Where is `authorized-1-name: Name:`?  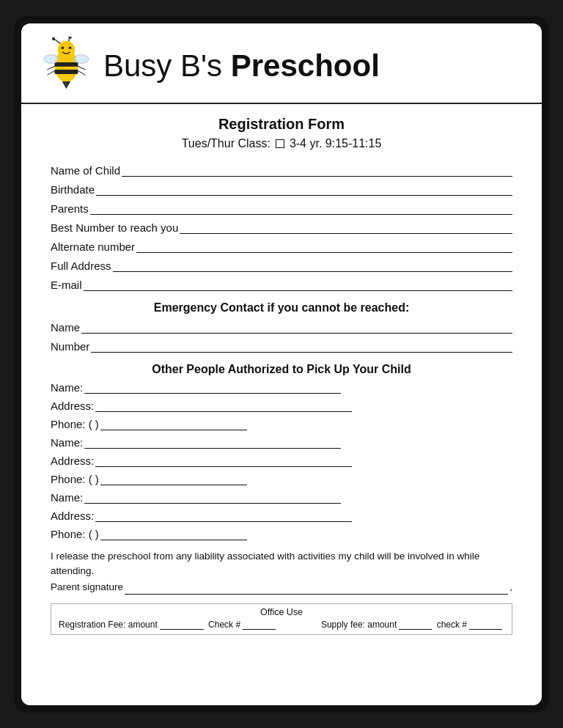 authorized-1-name: Name: is located at coordinates (282, 387).